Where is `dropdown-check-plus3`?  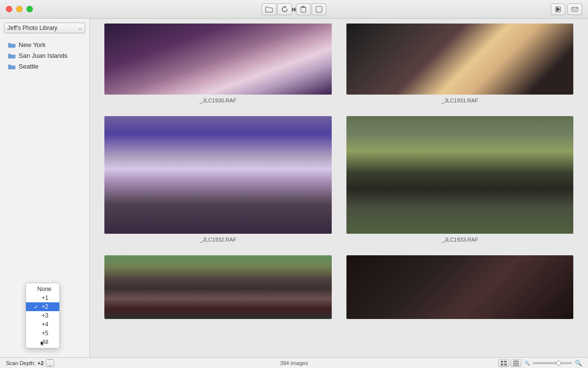 dropdown-check-plus3 is located at coordinates (37, 316).